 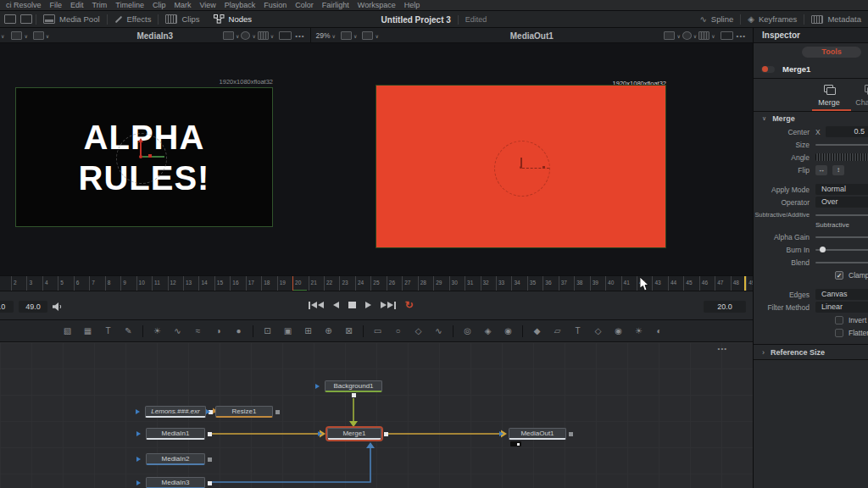 What do you see at coordinates (68, 330) in the screenshot?
I see `background-tool-icon: ▧` at bounding box center [68, 330].